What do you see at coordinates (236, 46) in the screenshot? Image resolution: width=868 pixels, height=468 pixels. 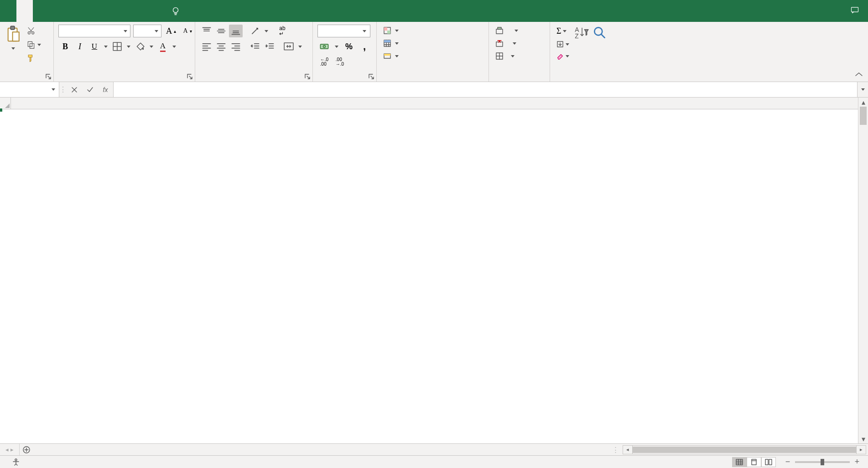 I see `align-right-button` at bounding box center [236, 46].